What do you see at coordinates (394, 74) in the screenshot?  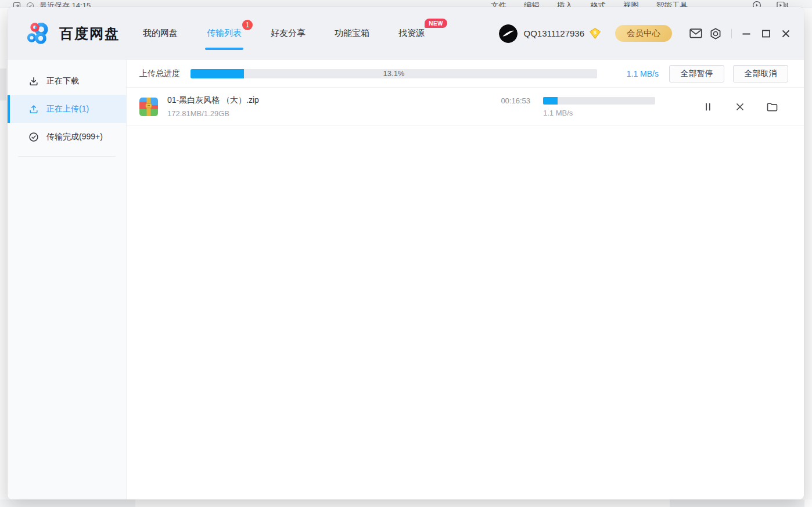 I see `total-progress-bar: 13.1%` at bounding box center [394, 74].